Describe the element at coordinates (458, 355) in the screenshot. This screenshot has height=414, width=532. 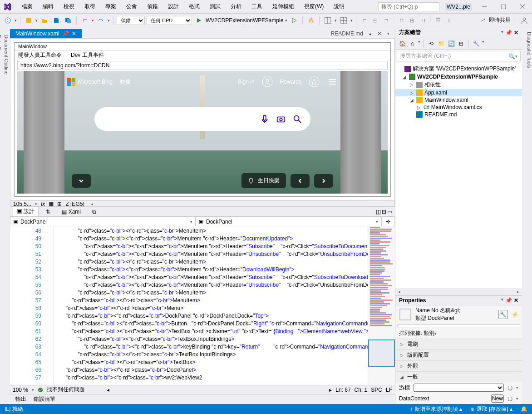
I see `section-layout: ▷版面配置` at that location.